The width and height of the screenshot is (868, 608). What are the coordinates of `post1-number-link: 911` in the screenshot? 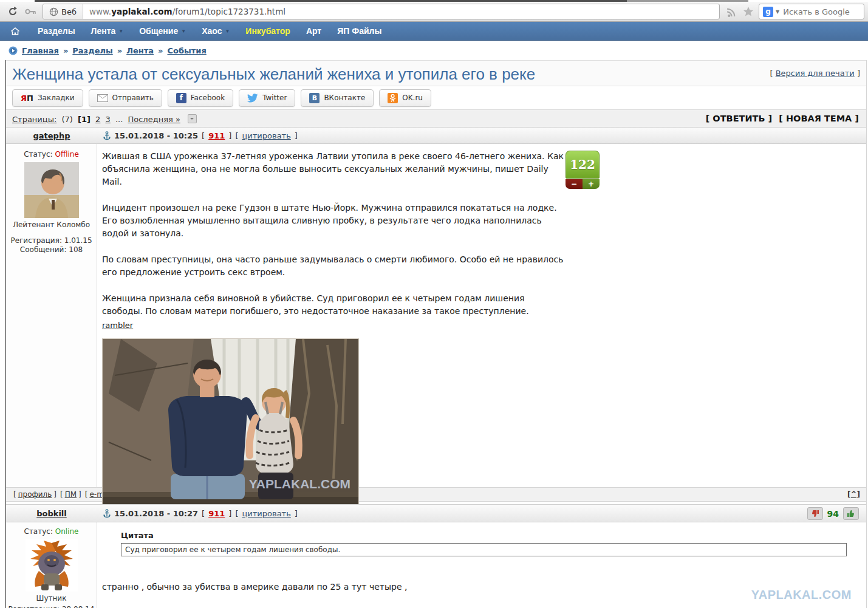 It's located at (216, 136).